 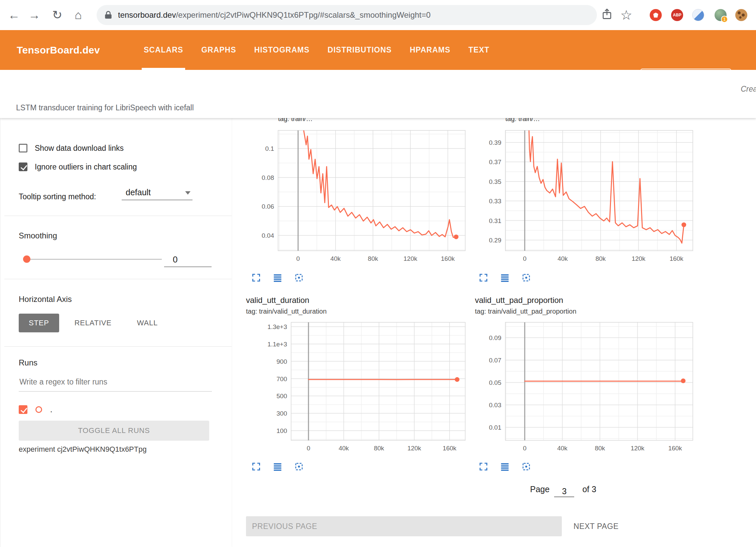 What do you see at coordinates (188, 260) in the screenshot?
I see `smoothing-value-input: 0` at bounding box center [188, 260].